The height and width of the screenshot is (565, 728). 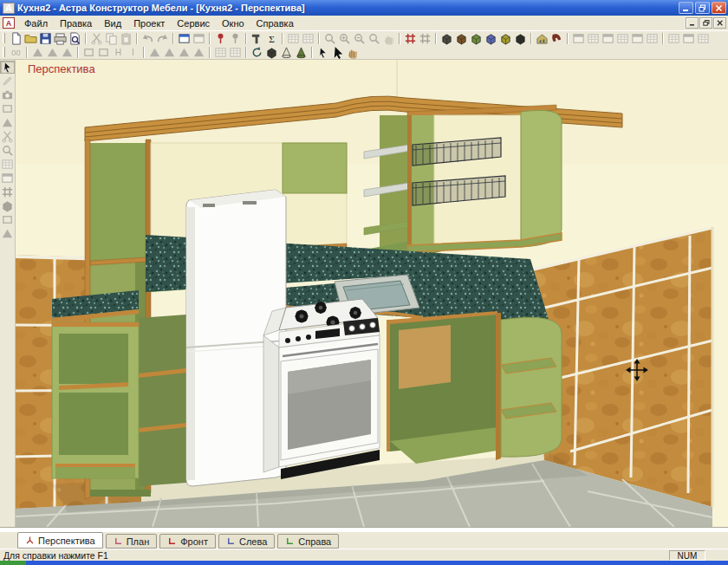 What do you see at coordinates (388, 38) in the screenshot?
I see `pan-view-button` at bounding box center [388, 38].